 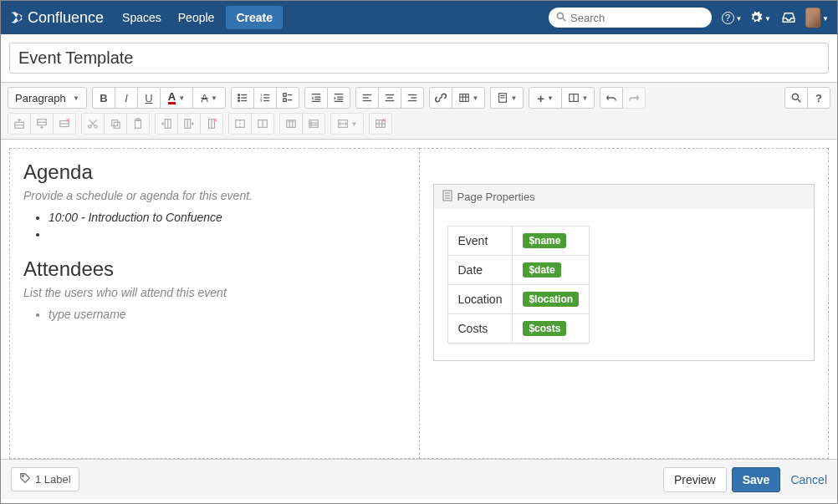 I want to click on row-delete-button, so click(x=64, y=124).